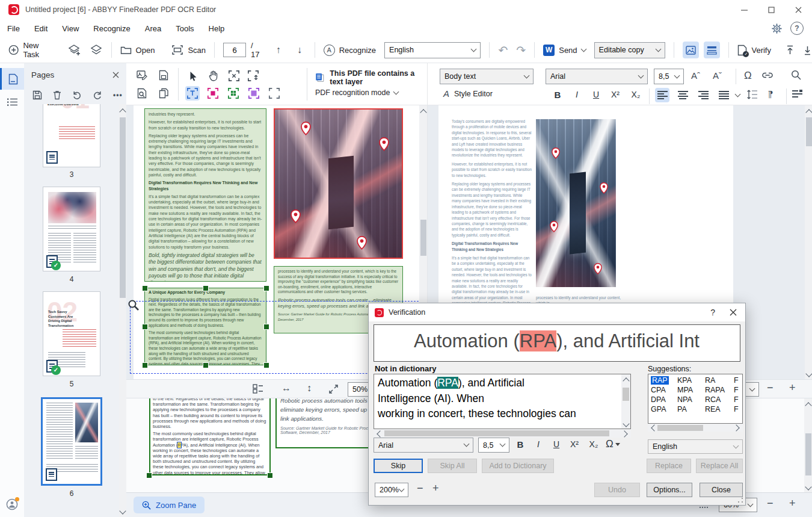  What do you see at coordinates (77, 95) in the screenshot?
I see `rotate-left-icon` at bounding box center [77, 95].